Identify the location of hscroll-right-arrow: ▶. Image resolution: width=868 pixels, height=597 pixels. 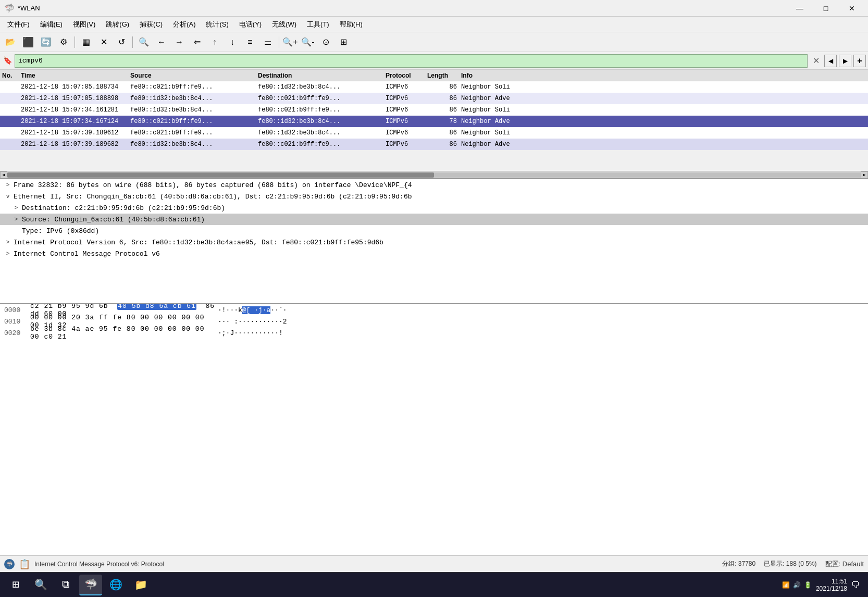
(864, 175).